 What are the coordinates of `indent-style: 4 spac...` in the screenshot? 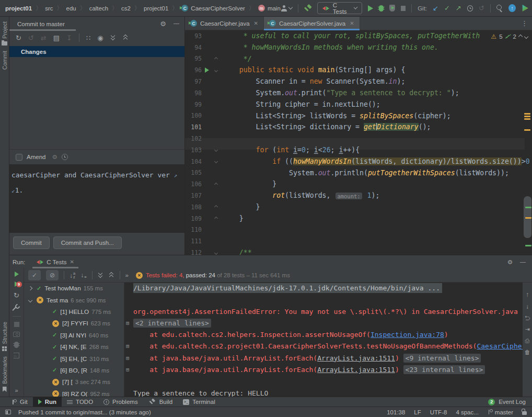 It's located at (467, 412).